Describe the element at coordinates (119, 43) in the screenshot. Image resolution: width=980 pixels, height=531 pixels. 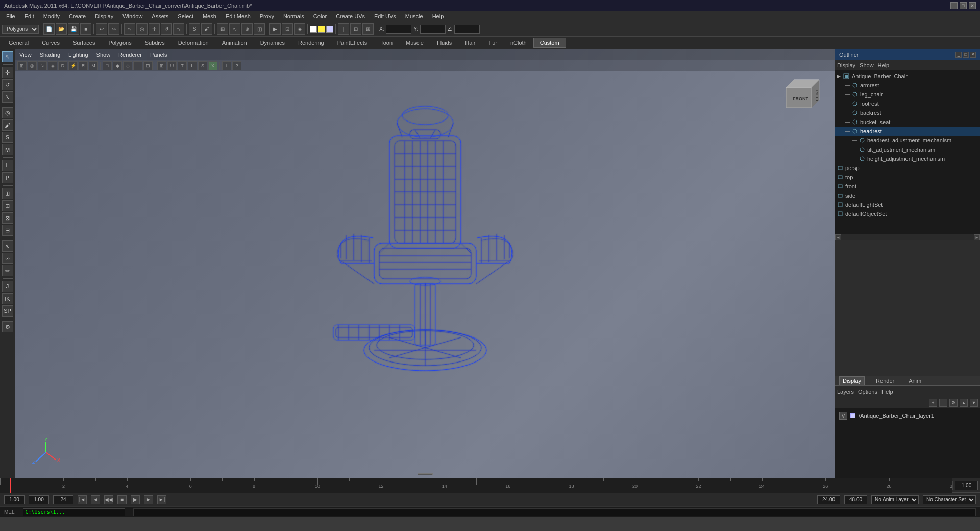
I see `tab-polygons: Polygons` at that location.